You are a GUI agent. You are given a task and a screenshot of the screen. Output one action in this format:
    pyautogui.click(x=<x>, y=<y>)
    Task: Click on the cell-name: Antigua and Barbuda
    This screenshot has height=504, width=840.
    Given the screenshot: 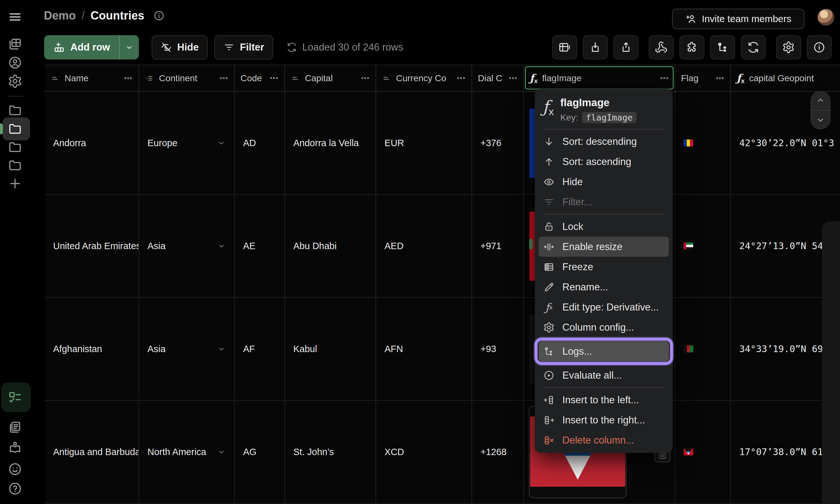 What is the action you would take?
    pyautogui.click(x=92, y=452)
    